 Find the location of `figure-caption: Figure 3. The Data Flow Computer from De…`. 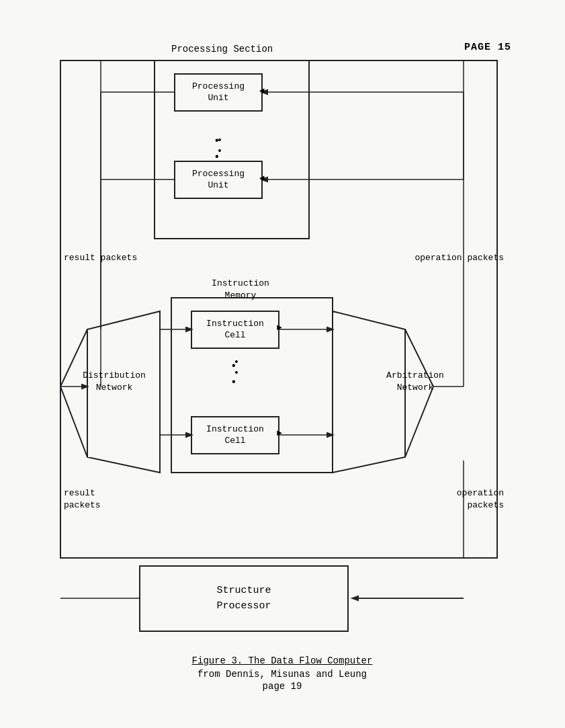

figure-caption: Figure 3. The Data Flow Computer from De… is located at coordinates (282, 674).